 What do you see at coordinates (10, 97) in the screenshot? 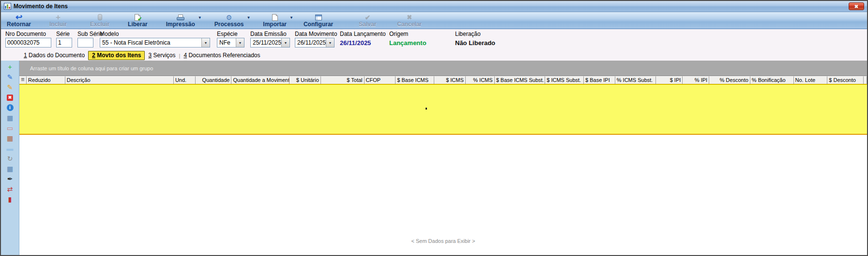
I see `delete-row-icon: ✖` at bounding box center [10, 97].